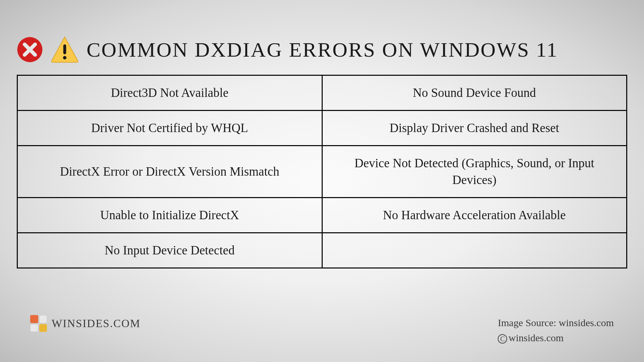  Describe the element at coordinates (474, 128) in the screenshot. I see `cell: Display Driver Crashed and Reset` at that location.